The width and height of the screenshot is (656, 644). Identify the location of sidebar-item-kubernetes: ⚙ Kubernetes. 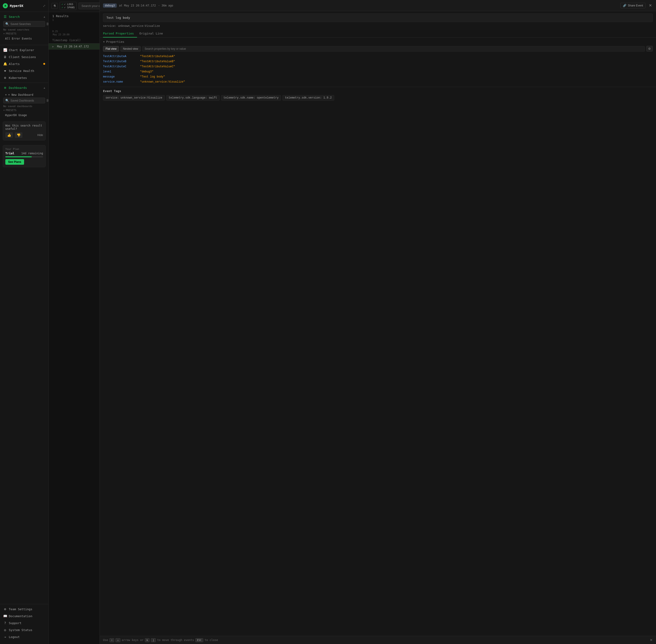
(24, 78).